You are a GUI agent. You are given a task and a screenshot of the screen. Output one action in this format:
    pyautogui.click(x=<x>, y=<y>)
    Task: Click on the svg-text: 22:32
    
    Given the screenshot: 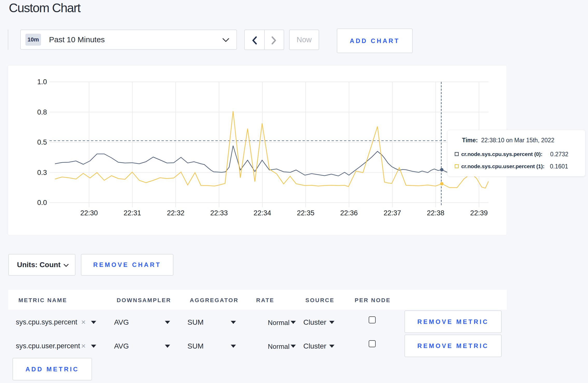 What is the action you would take?
    pyautogui.click(x=176, y=213)
    